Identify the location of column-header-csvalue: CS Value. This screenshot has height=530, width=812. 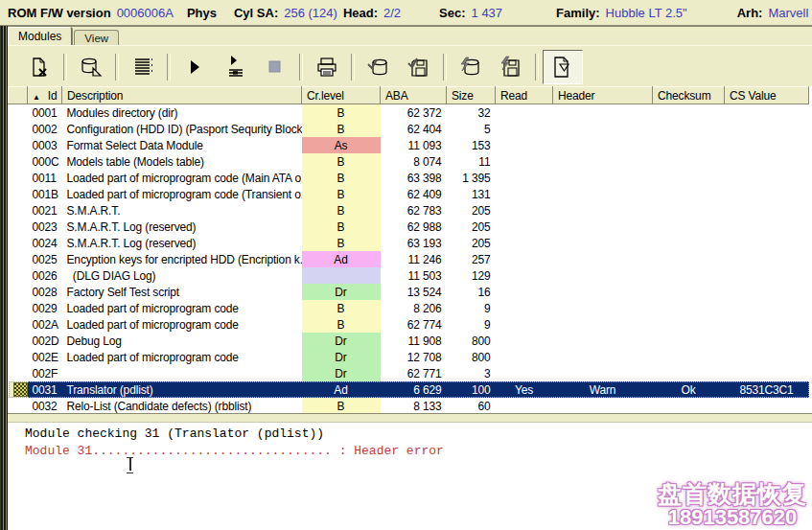
(767, 96).